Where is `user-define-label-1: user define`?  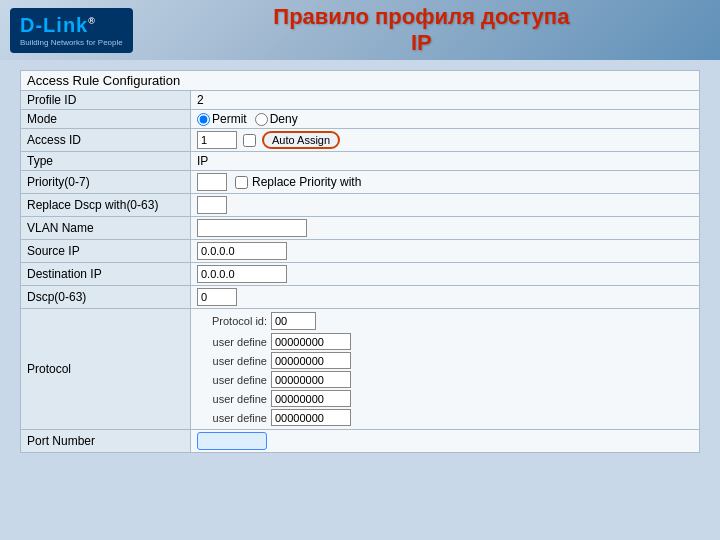
user-define-label-1: user define is located at coordinates (232, 342).